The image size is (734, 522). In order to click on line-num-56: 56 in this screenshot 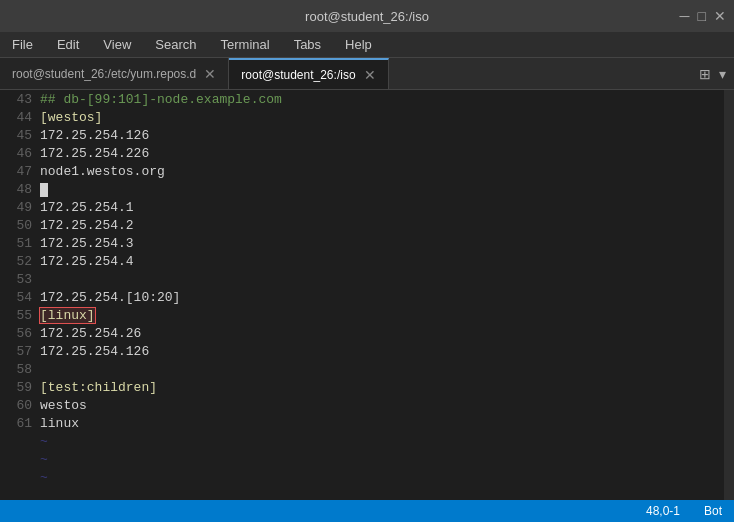, I will do `click(18, 334)`.